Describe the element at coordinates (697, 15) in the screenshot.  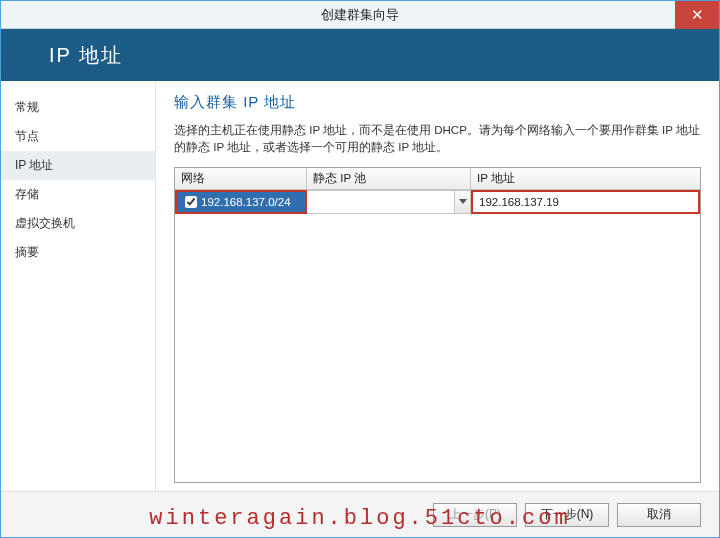
I see `close-button: ✕` at that location.